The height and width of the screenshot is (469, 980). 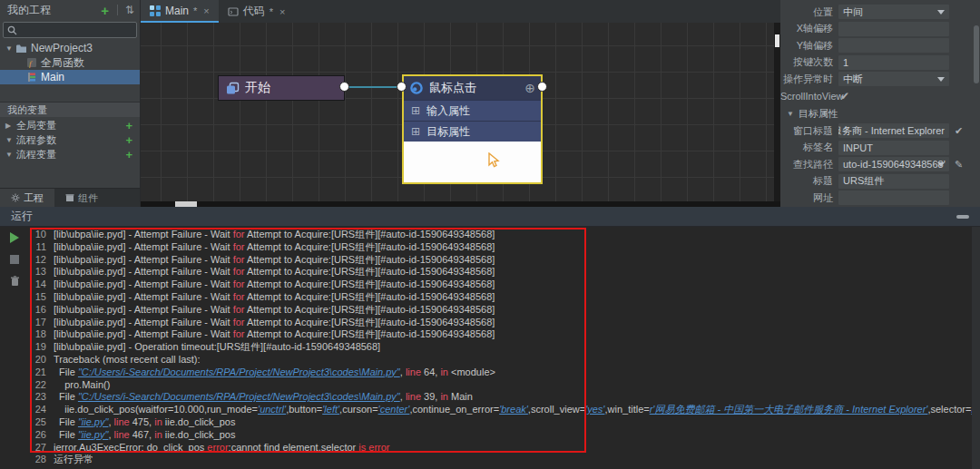 I want to click on minimize-icon, so click(x=963, y=217).